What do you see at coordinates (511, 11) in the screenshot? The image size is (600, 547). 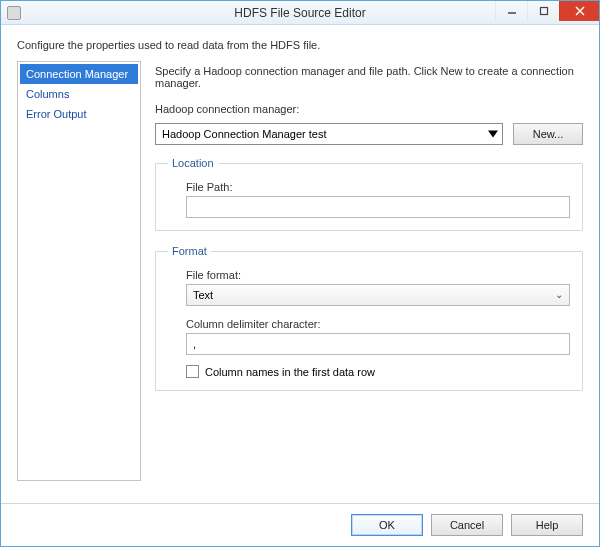 I see `minimize-button` at bounding box center [511, 11].